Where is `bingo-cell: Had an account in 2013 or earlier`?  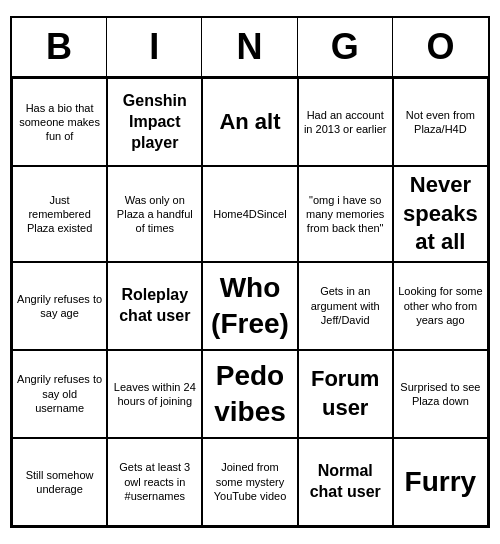 bingo-cell: Had an account in 2013 or earlier is located at coordinates (346, 122).